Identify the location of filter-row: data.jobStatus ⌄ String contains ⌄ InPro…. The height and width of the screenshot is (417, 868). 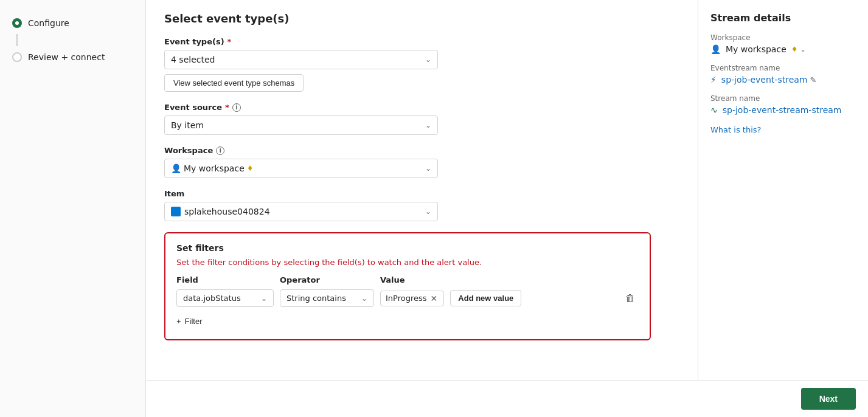
(408, 298).